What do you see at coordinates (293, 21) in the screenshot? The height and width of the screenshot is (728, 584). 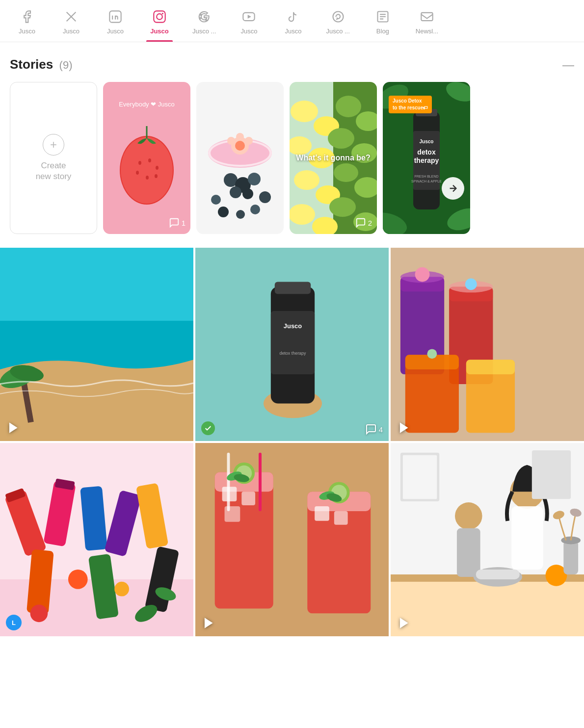 I see `tab-tiktok: Jusco` at bounding box center [293, 21].